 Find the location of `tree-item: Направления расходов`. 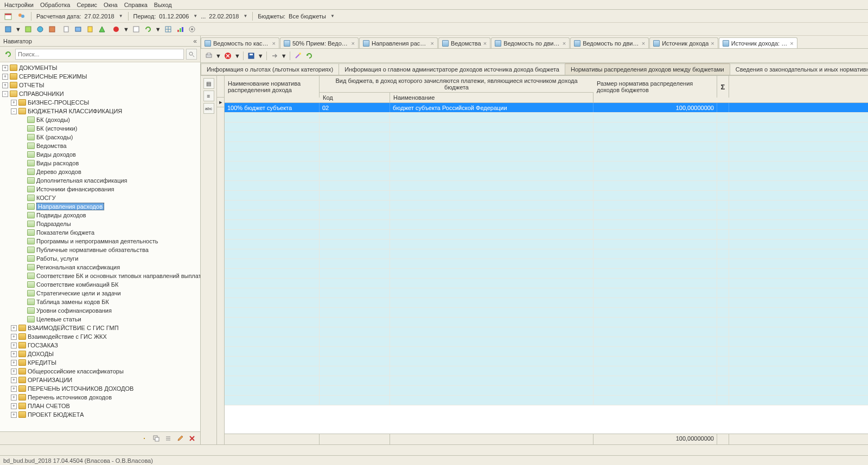

tree-item: Направления расходов is located at coordinates (100, 206).